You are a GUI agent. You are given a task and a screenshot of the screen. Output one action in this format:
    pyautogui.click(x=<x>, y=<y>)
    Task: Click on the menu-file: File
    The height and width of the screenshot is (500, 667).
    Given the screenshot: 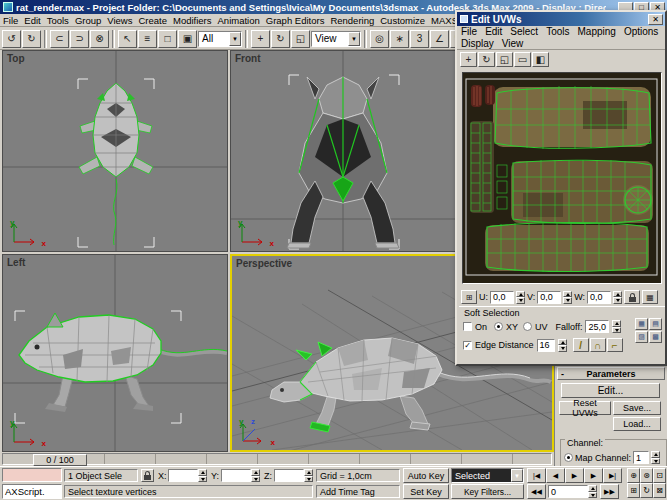 What is the action you would take?
    pyautogui.click(x=10, y=20)
    